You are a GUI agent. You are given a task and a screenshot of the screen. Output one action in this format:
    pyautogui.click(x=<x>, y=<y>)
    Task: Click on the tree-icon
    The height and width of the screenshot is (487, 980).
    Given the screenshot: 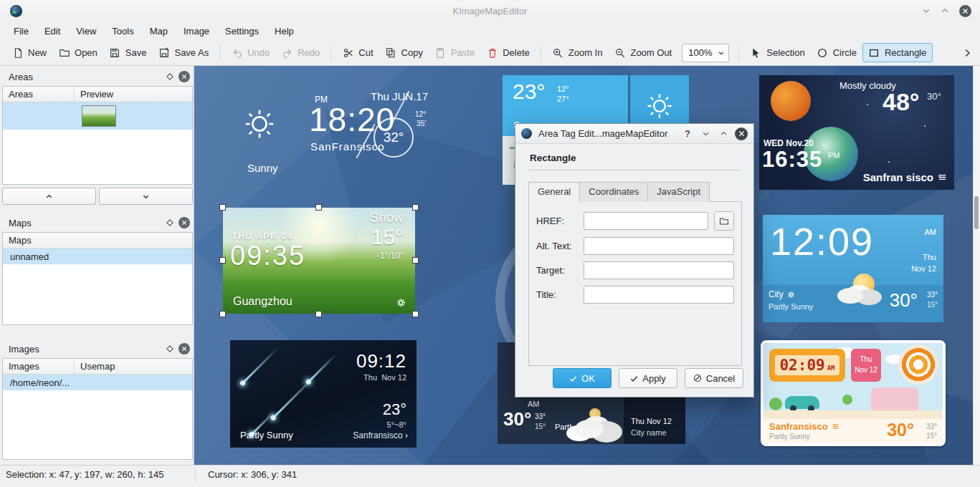 What is the action you would take?
    pyautogui.click(x=776, y=404)
    